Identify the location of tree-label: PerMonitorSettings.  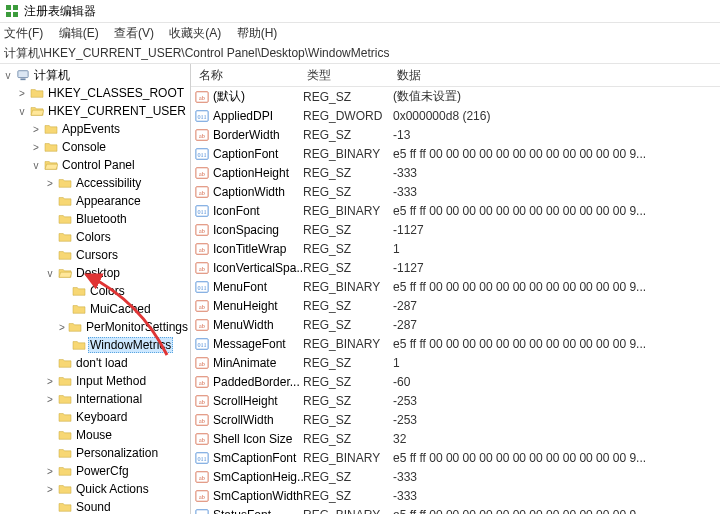
(137, 327).